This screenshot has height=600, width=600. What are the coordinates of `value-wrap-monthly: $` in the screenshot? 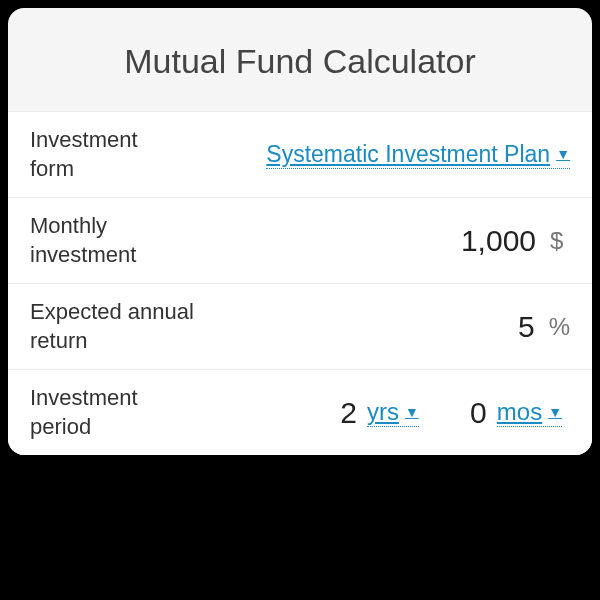 It's located at (384, 241).